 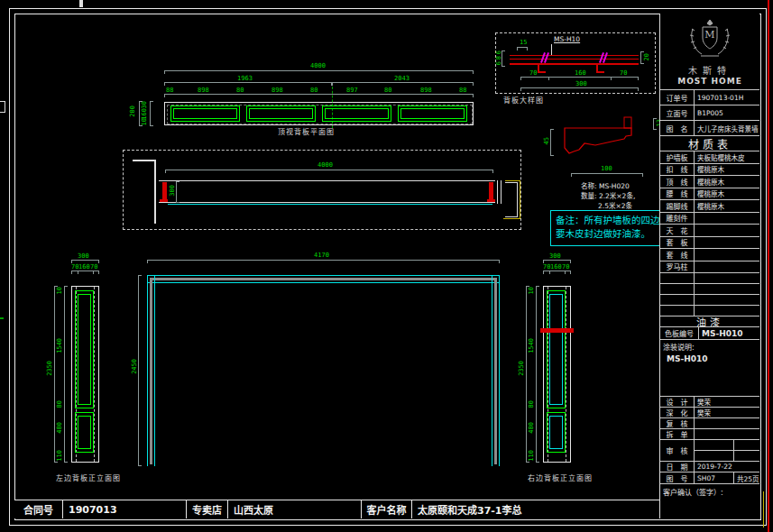 I want to click on material-value: 夹板贴樱桃木皮, so click(x=727, y=157).